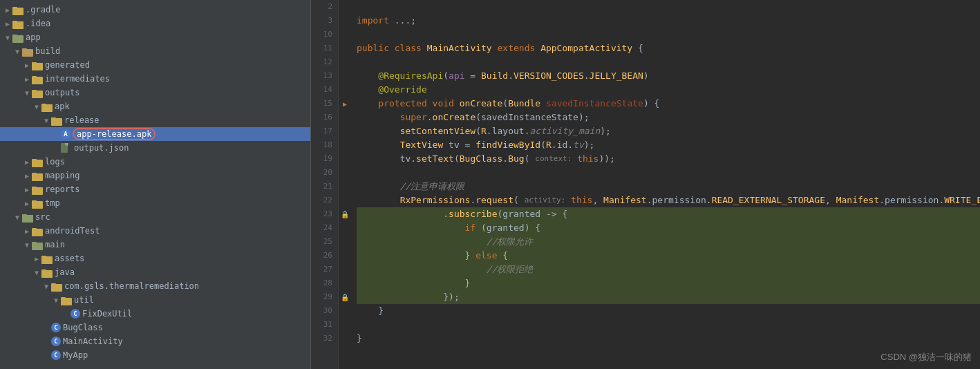 This screenshot has width=980, height=369. I want to click on line-number: 32, so click(325, 339).